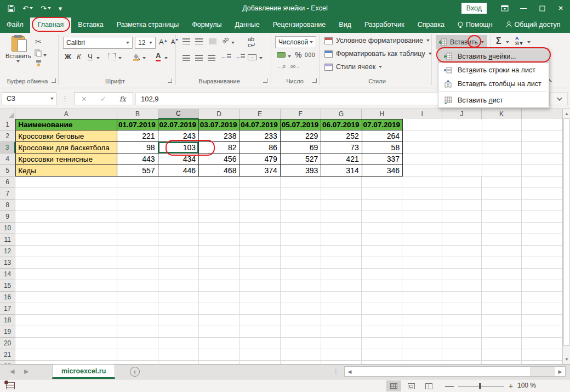 The height and width of the screenshot is (392, 570). I want to click on cell-G16, so click(341, 297).